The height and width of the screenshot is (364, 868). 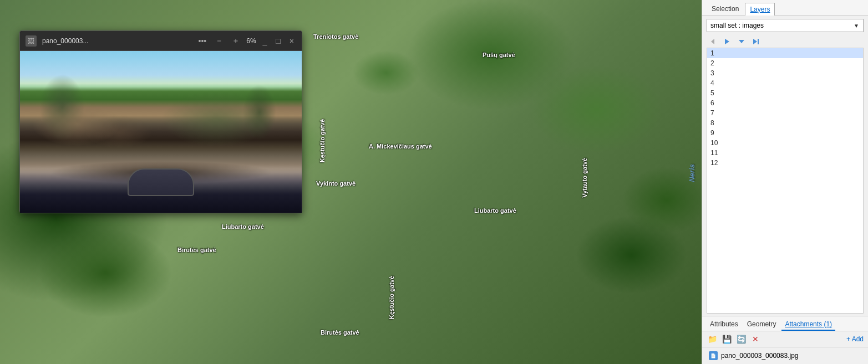 I want to click on viewer-minimize-button: _, so click(x=265, y=41).